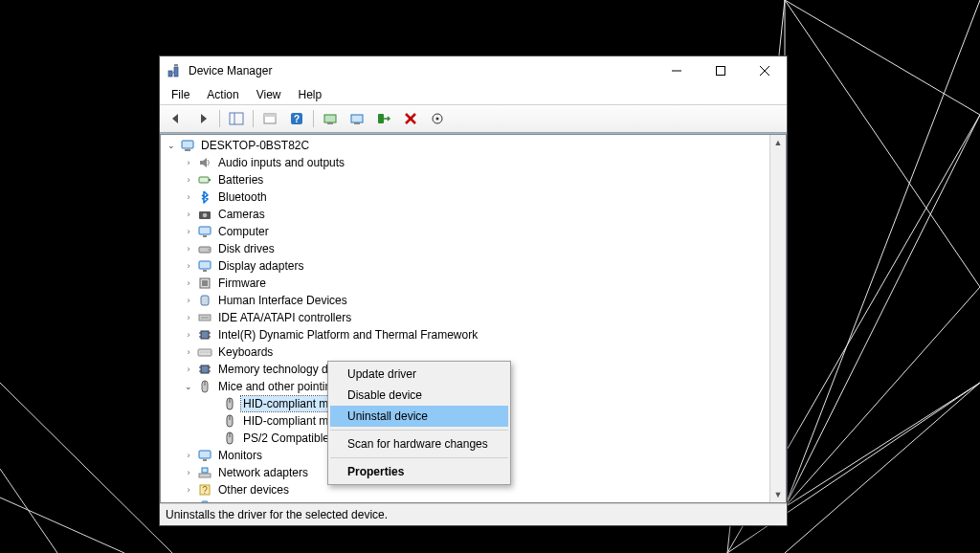 Image resolution: width=980 pixels, height=553 pixels. What do you see at coordinates (465, 163) in the screenshot?
I see `tree-node: ›Audio inputs and outputs` at bounding box center [465, 163].